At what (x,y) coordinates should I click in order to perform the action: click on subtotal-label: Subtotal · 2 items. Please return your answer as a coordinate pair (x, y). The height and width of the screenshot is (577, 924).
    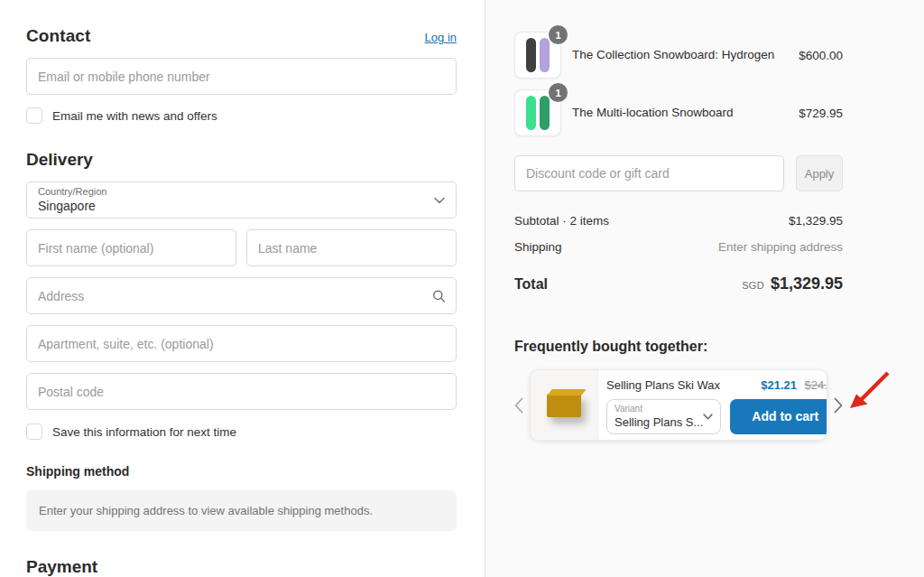
    Looking at the image, I should click on (561, 220).